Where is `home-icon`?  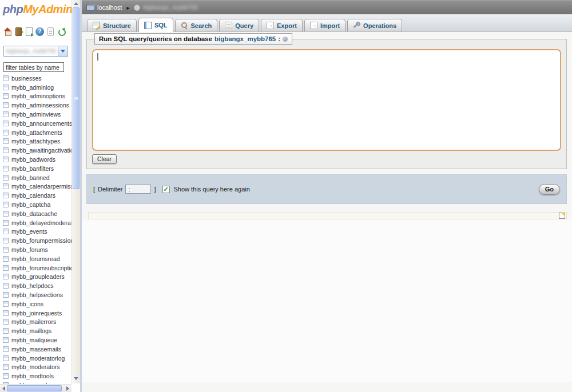
home-icon is located at coordinates (8, 32).